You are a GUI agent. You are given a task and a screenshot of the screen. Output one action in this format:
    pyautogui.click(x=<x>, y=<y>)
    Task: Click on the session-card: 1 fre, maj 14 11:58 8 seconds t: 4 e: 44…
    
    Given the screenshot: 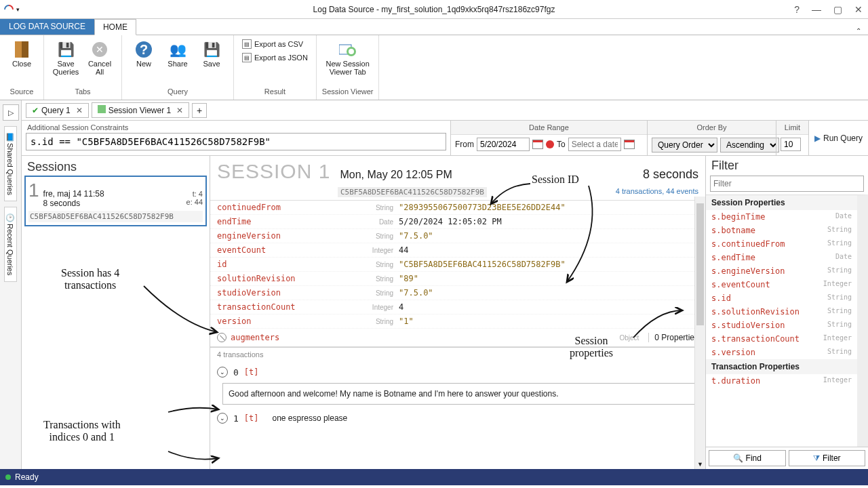 What is the action you would take?
    pyautogui.click(x=115, y=201)
    